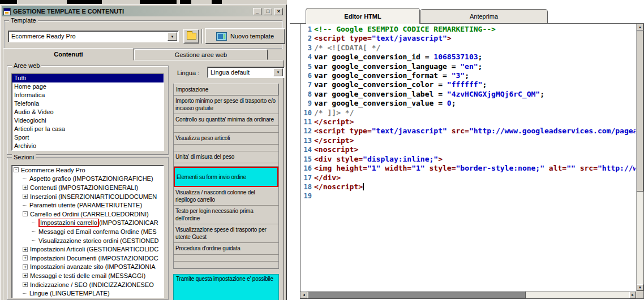 This screenshot has height=300, width=644. I want to click on code-token: "http://www.googleadservices.com/pagea, so click(552, 131).